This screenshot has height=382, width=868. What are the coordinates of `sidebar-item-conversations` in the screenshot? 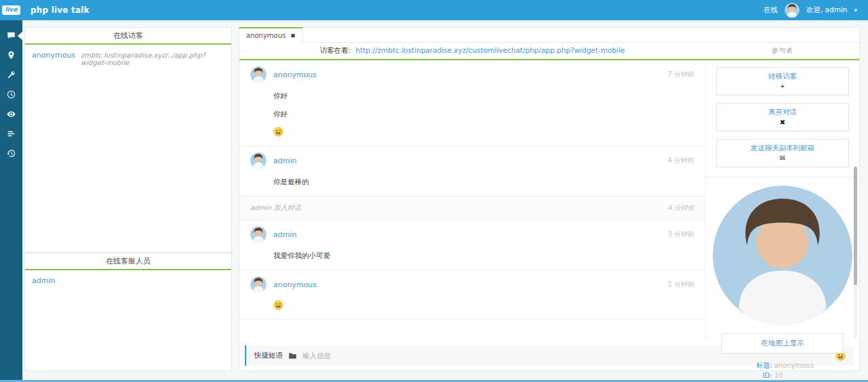 It's located at (11, 35).